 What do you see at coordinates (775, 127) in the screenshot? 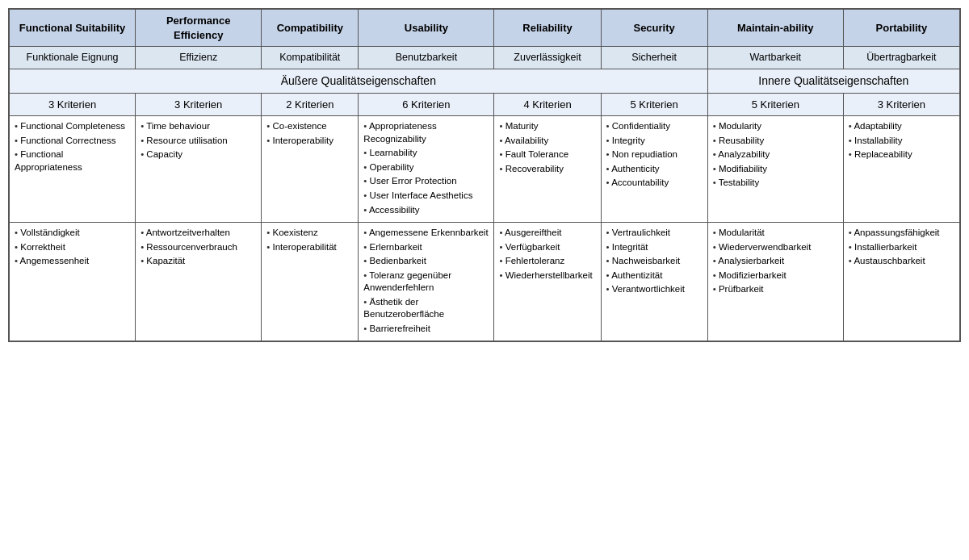
I see `list-item: Modularity` at bounding box center [775, 127].